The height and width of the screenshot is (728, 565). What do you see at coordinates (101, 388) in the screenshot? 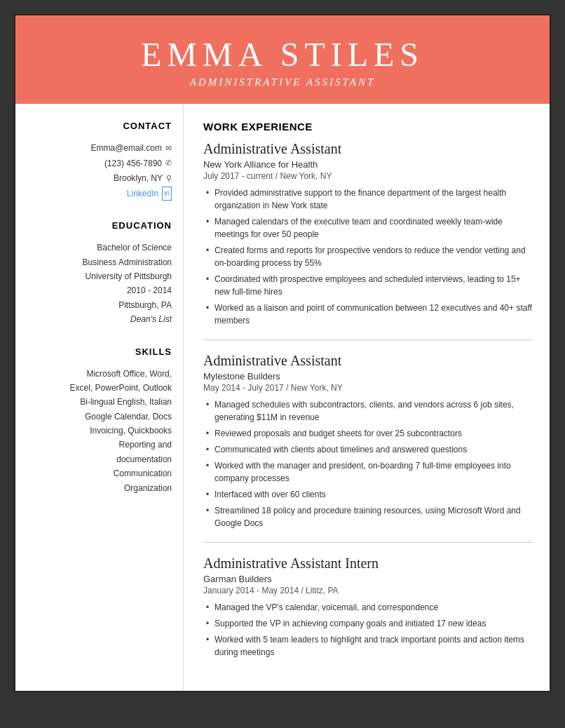
I see `skill-item: Excel, PowerPoint, Outlook` at bounding box center [101, 388].